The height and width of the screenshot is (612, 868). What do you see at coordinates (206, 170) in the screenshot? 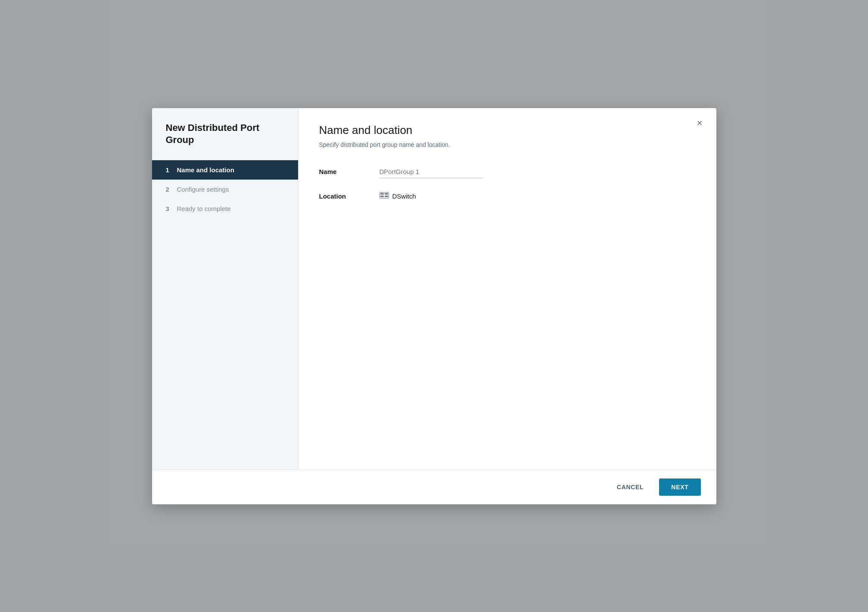
I see `step-label-1: Name and location` at bounding box center [206, 170].